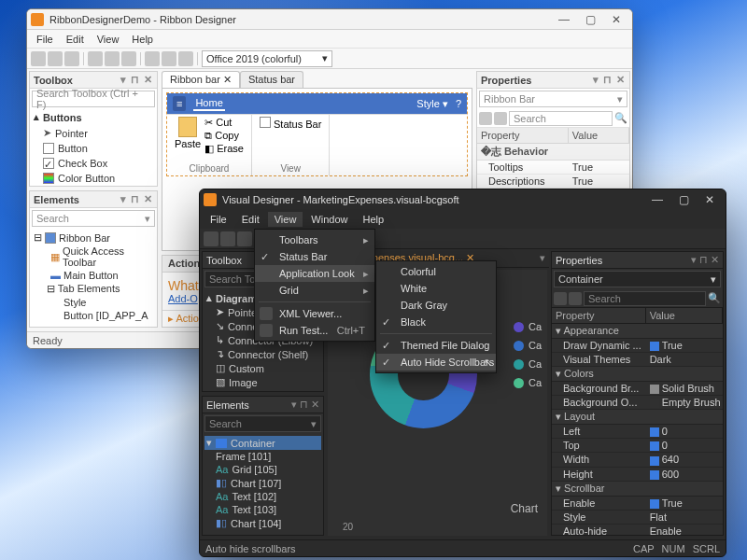 The image size is (747, 560). Describe the element at coordinates (553, 181) in the screenshot. I see `property-row: DescriptionsTrue` at that location.